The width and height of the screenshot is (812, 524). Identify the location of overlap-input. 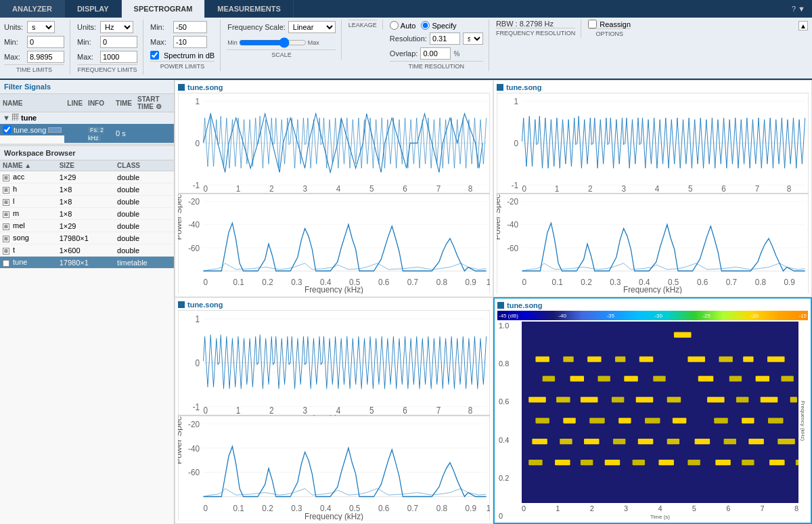
(436, 53).